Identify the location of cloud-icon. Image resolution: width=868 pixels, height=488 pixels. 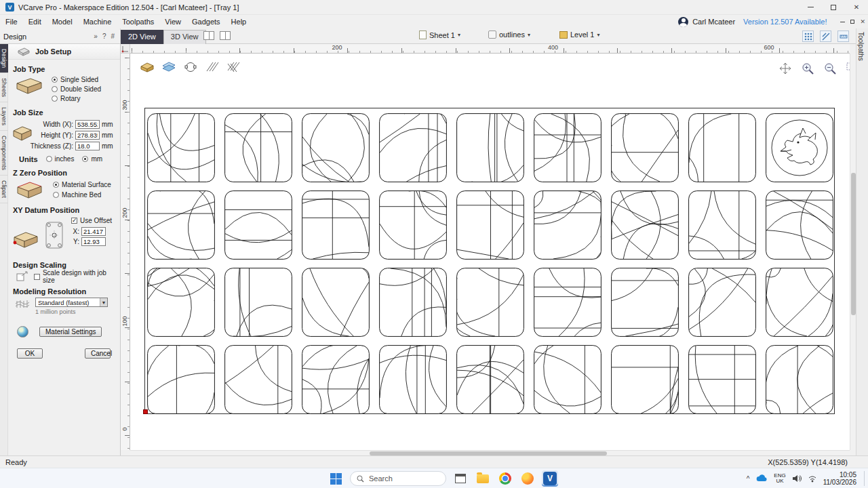
(762, 479).